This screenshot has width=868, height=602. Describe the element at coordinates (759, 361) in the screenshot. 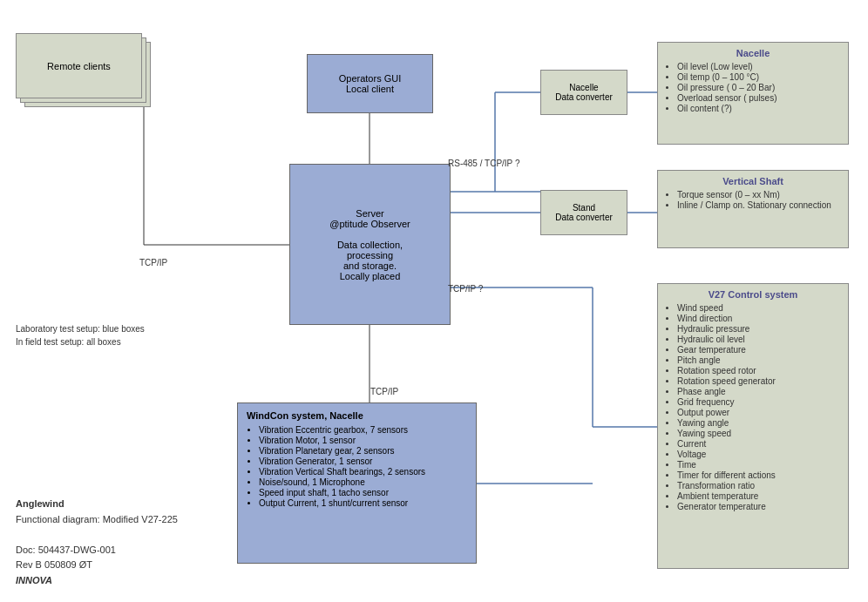

I see `list-item: Pitch angle` at that location.